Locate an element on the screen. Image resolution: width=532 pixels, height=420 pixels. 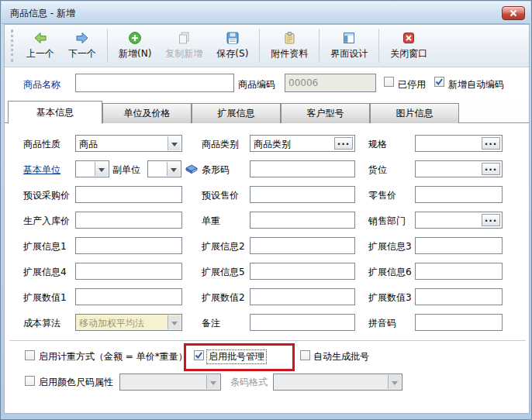
unit-weight-input is located at coordinates (302, 220).